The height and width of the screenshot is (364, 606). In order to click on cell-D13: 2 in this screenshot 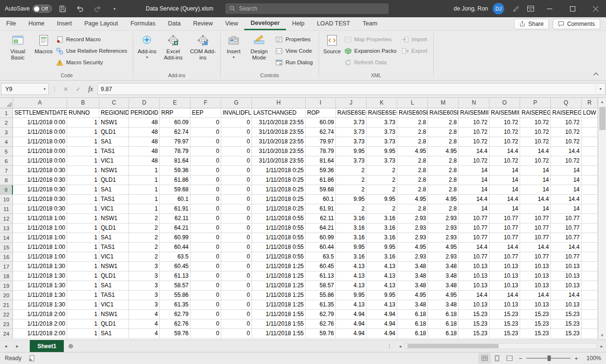, I will do `click(144, 228)`.